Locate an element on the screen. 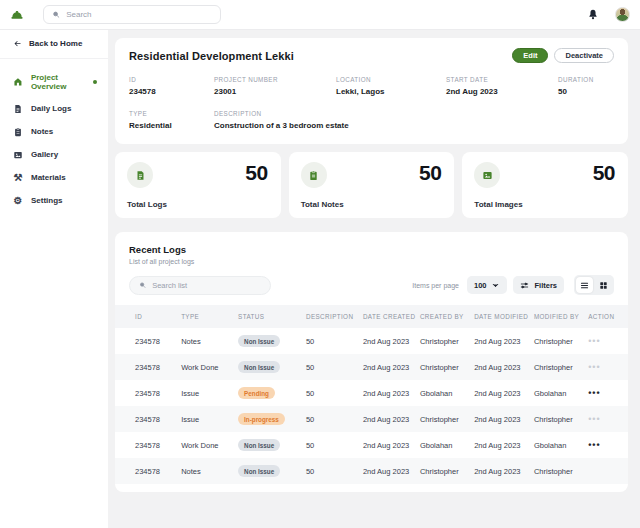  cell-type: Issue is located at coordinates (210, 420).